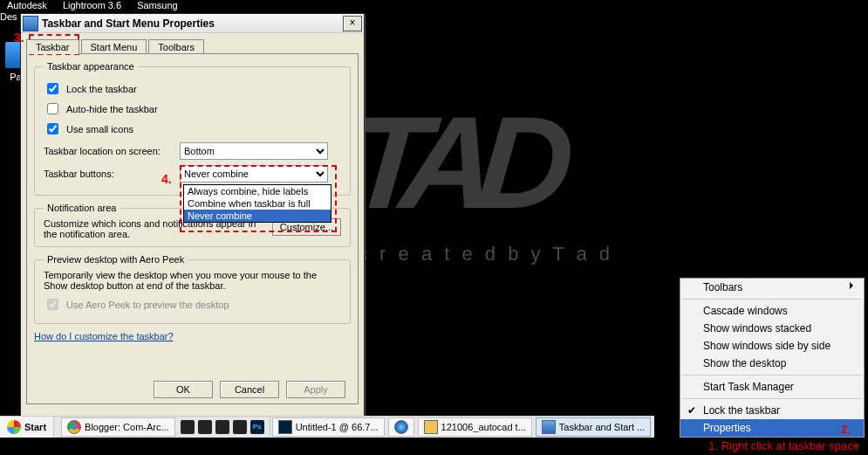 The image size is (868, 455). Describe the element at coordinates (27, 427) in the screenshot. I see `start-button: Start` at that location.